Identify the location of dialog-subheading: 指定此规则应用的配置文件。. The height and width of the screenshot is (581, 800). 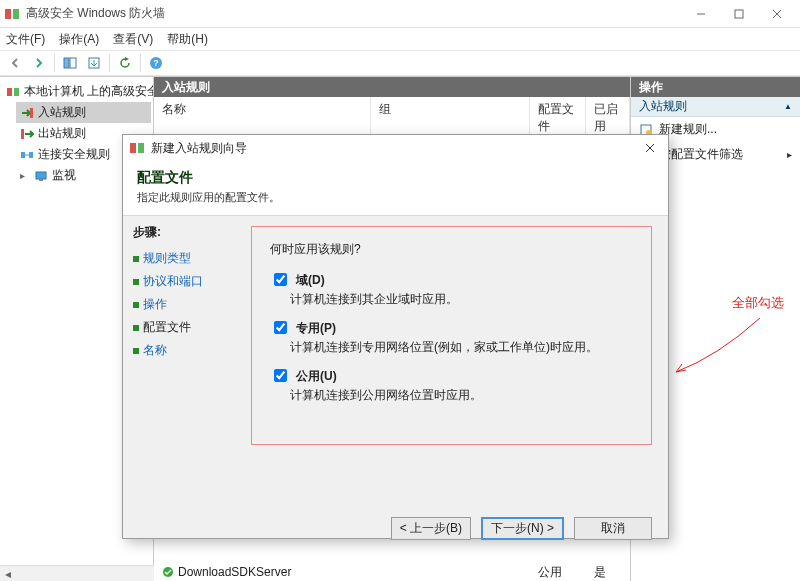
(396, 198).